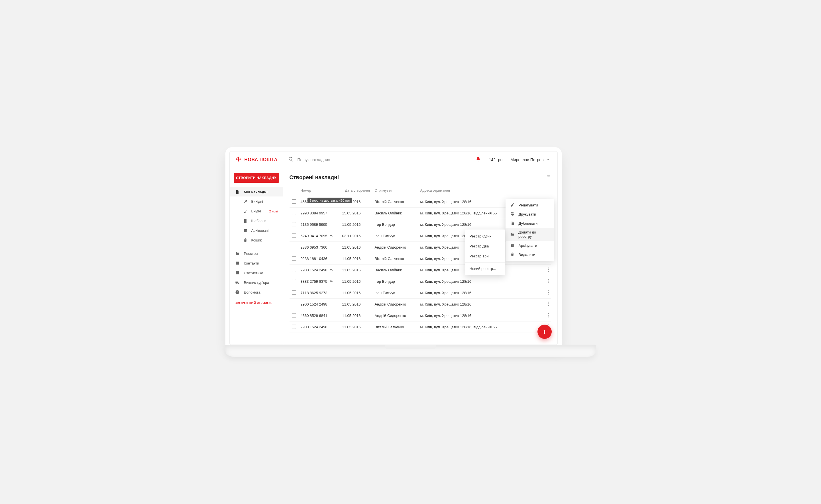  What do you see at coordinates (357, 191) in the screenshot?
I see `col-date: ↓Дата створення` at bounding box center [357, 191].